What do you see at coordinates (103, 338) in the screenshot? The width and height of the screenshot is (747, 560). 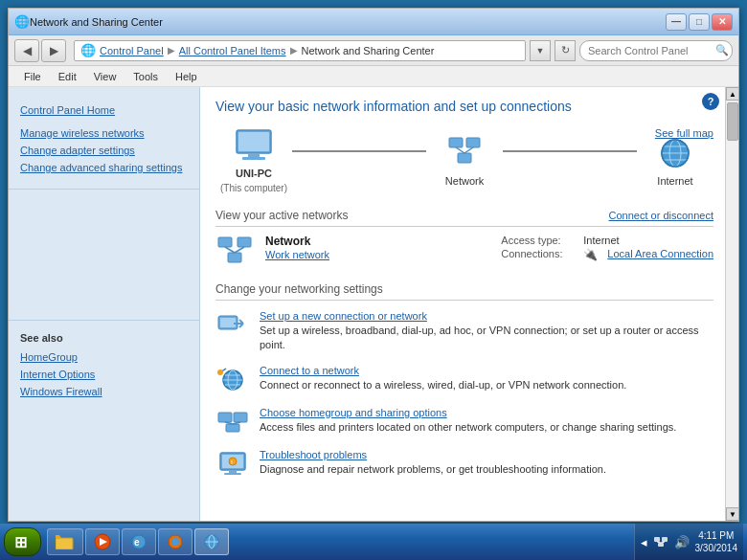 I see `sidebar-see-also-label: See also` at bounding box center [103, 338].